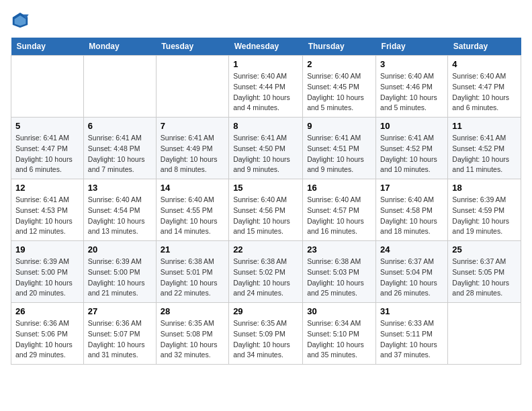 The image size is (532, 411). Describe the element at coordinates (412, 272) in the screenshot. I see `calendar-cell: 24Sunrise: 6:37 AM Sunset: 5:04 PM Dayli…` at that location.